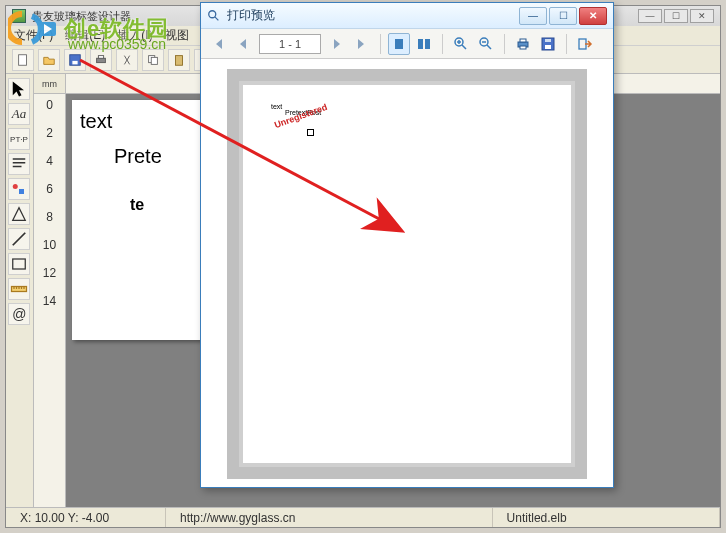 The width and height of the screenshot is (726, 533). What do you see at coordinates (19, 264) in the screenshot?
I see `tool-rectangle` at bounding box center [19, 264].